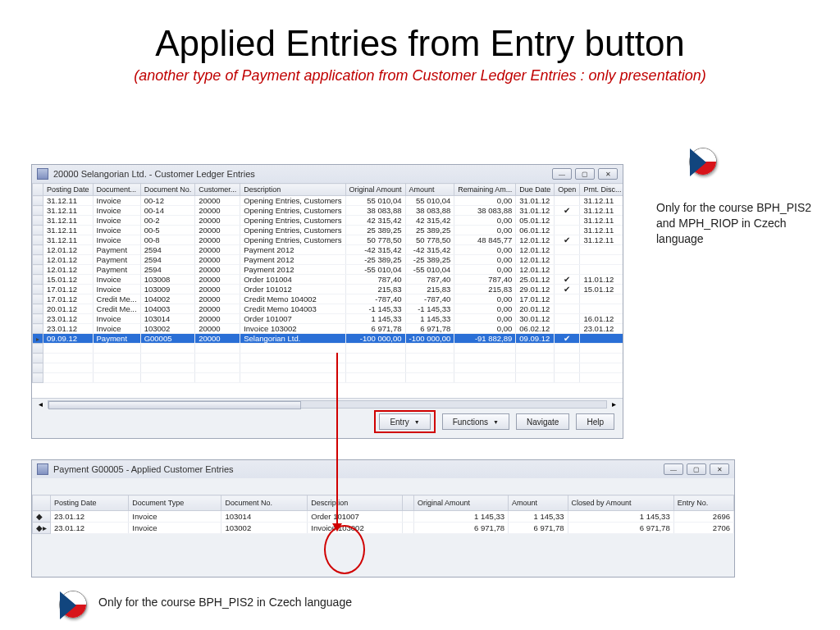  What do you see at coordinates (383, 514) in the screenshot?
I see `applied-grid: Posting DateDocument TypeDocument No.Des…` at bounding box center [383, 514].